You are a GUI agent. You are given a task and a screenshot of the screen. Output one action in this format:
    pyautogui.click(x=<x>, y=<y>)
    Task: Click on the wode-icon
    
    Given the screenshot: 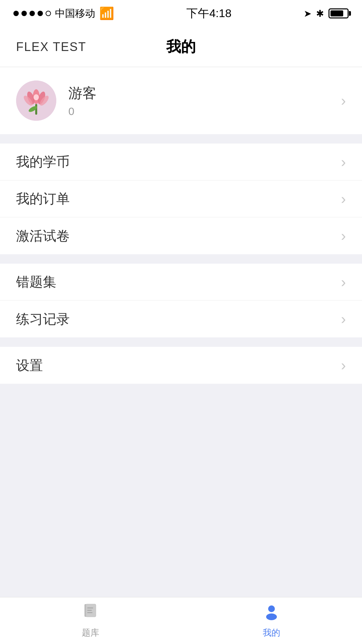 What is the action you would take?
    pyautogui.click(x=272, y=613)
    